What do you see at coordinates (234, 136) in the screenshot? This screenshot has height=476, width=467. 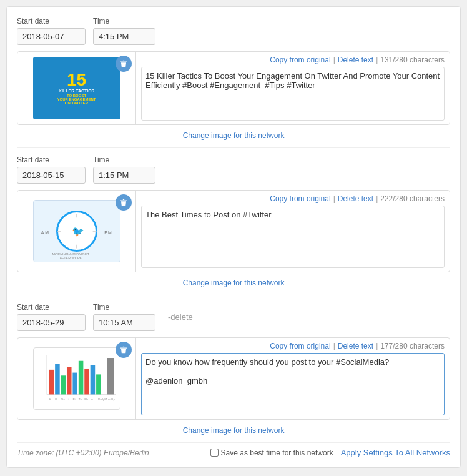 I see `change-image-link-1: Change image for this network` at bounding box center [234, 136].